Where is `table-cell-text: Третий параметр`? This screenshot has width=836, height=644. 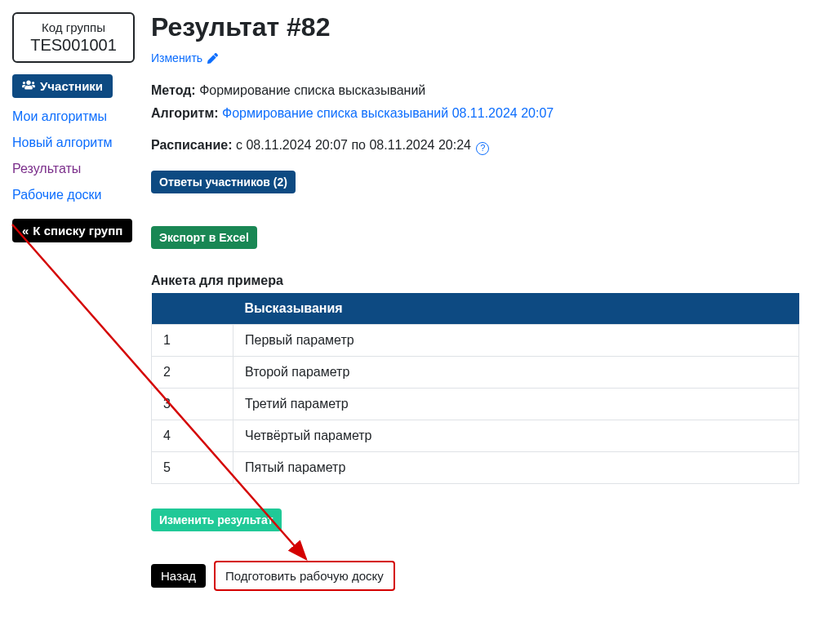 table-cell-text: Третий параметр is located at coordinates (516, 403).